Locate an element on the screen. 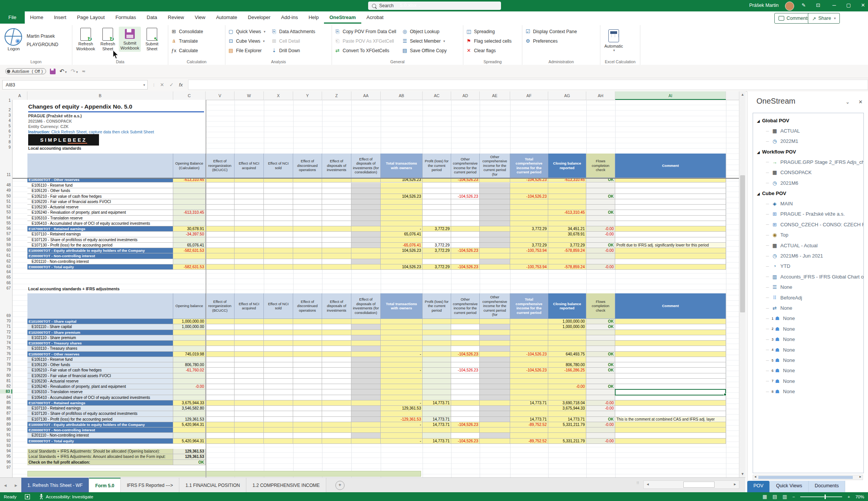  cell-AI73 is located at coordinates (671, 338).